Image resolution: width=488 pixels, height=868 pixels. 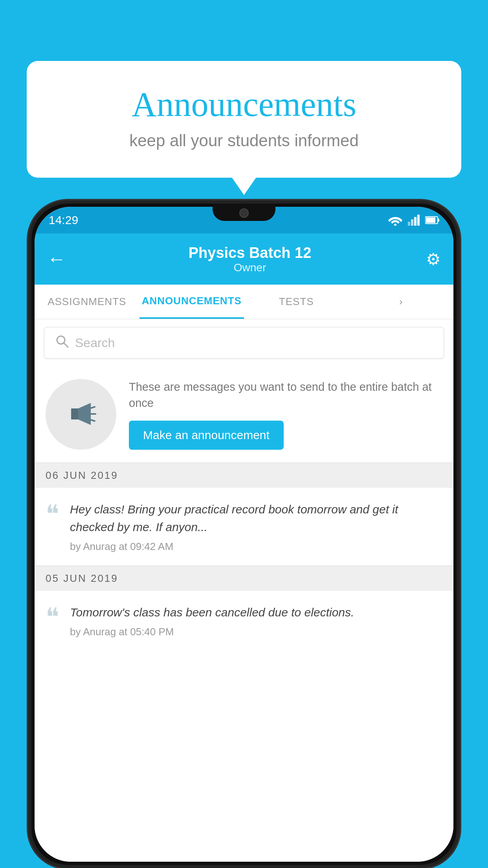 What do you see at coordinates (414, 220) in the screenshot?
I see `status-icons` at bounding box center [414, 220].